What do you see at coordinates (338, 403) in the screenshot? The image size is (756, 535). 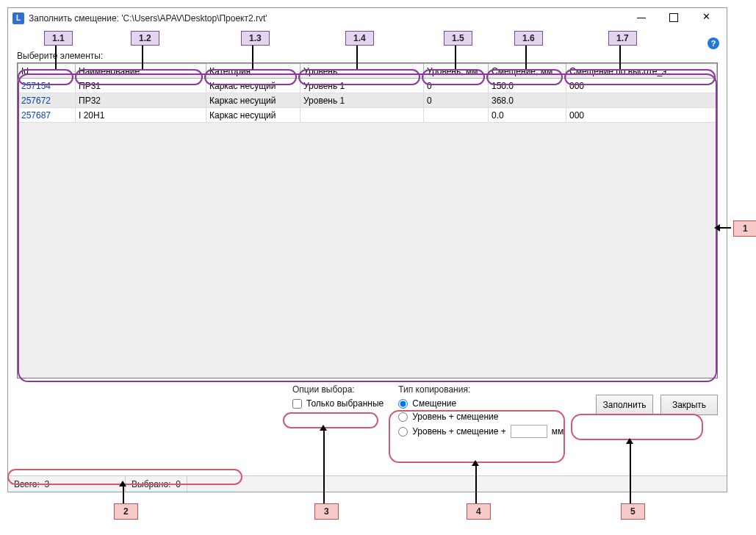 I see `only-selected-row: Только выбранные` at bounding box center [338, 403].